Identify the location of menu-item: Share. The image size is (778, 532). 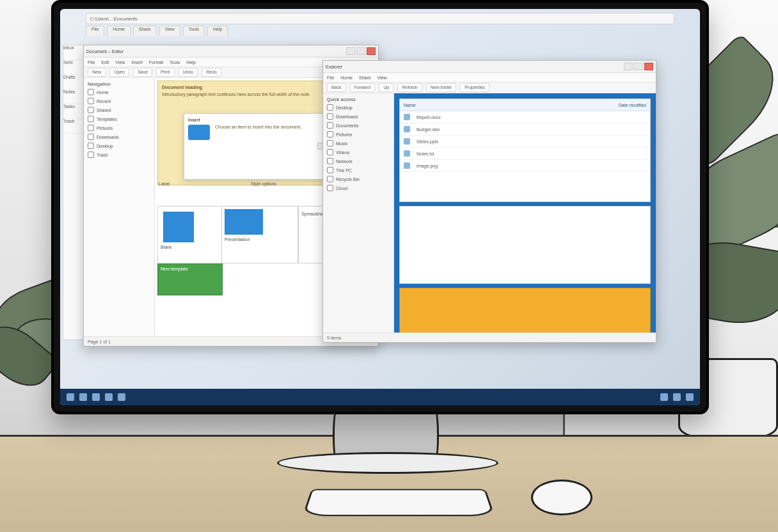
(365, 78).